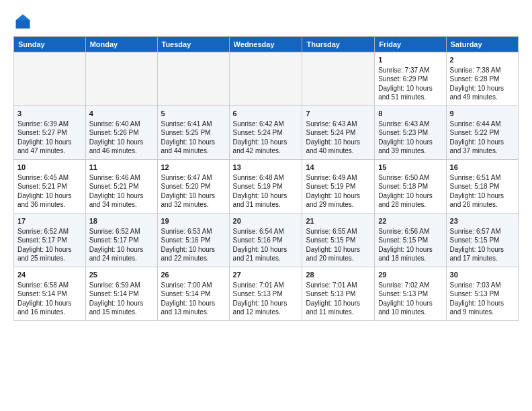 Image resolution: width=532 pixels, height=411 pixels. I want to click on day-number: 7, so click(339, 114).